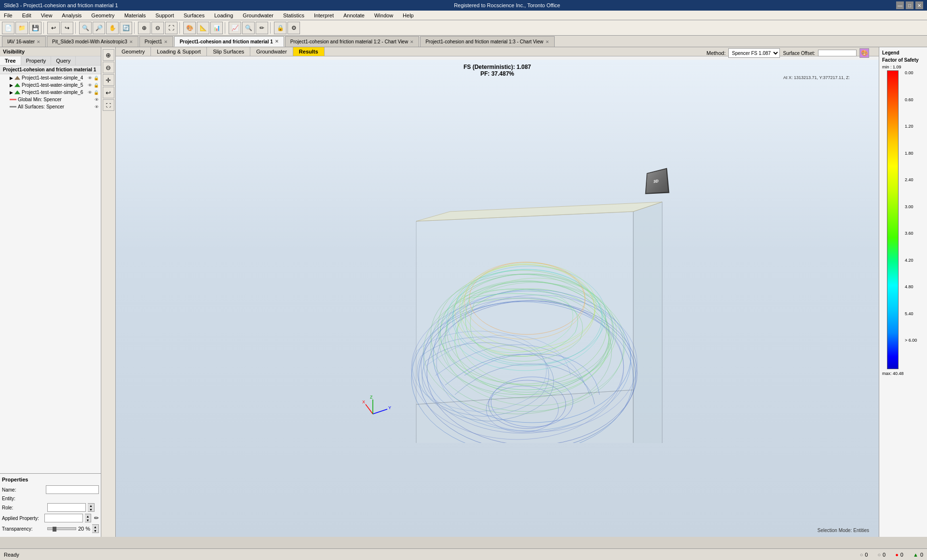  Describe the element at coordinates (22, 28) in the screenshot. I see `open-button: 📁` at that location.